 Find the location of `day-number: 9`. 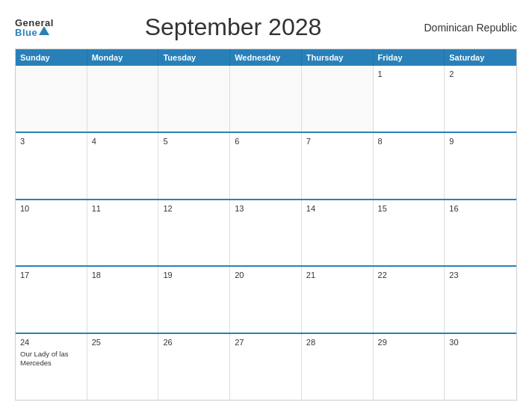

day-number: 9 is located at coordinates (480, 141).